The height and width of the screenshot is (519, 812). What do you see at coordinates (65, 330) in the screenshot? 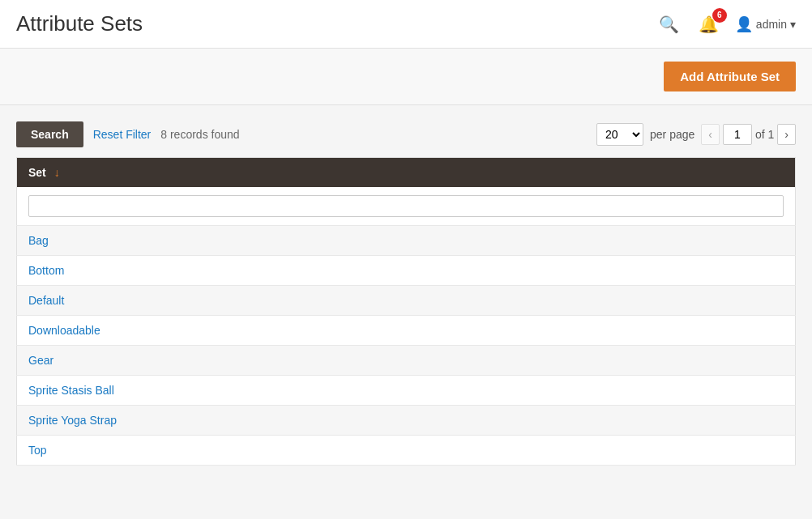
I see `set-name-link: Downloadable` at bounding box center [65, 330].